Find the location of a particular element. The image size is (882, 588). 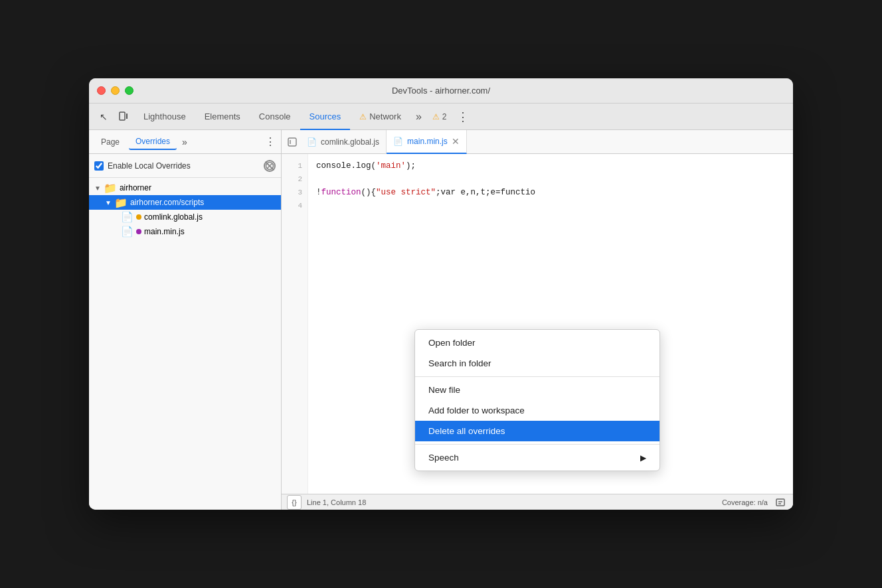

block-icon is located at coordinates (270, 166).